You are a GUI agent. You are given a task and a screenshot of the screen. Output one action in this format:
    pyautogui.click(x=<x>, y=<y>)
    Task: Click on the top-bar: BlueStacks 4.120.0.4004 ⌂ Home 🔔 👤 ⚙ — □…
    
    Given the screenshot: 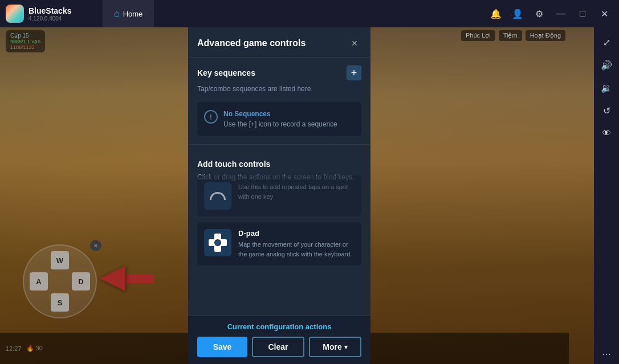 What is the action you would take?
    pyautogui.click(x=310, y=14)
    